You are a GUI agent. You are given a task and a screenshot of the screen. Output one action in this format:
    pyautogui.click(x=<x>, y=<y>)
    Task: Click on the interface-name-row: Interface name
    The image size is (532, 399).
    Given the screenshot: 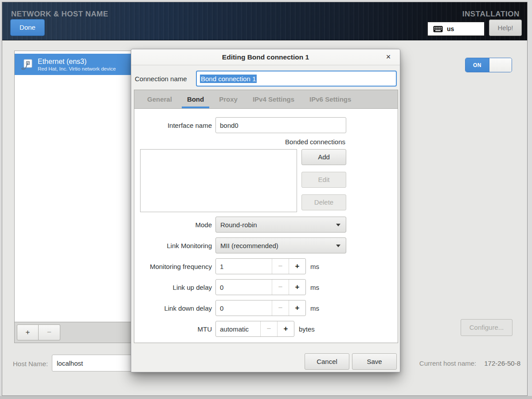 What is the action you would take?
    pyautogui.click(x=266, y=125)
    